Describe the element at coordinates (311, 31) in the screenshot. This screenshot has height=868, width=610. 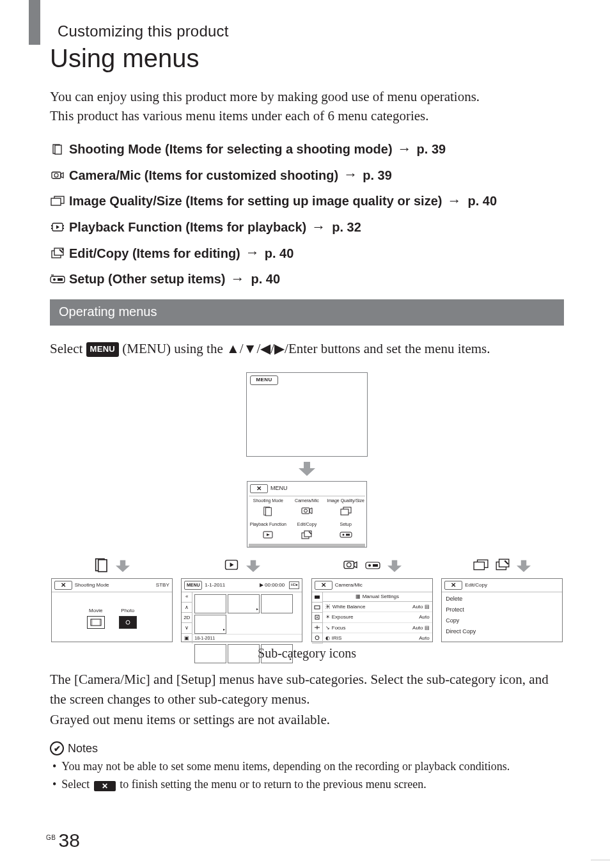
I see `chapter-title: Customizing this product` at that location.